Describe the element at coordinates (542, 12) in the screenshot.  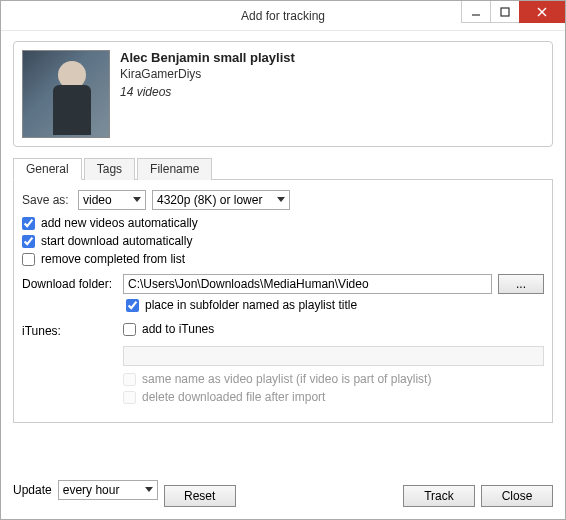
I see `close-window-button` at that location.